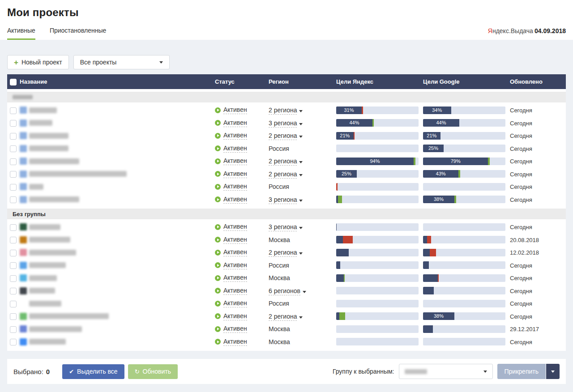  Describe the element at coordinates (363, 371) in the screenshot. I see `group-to-selected-label: Группу к выбранным:` at that location.